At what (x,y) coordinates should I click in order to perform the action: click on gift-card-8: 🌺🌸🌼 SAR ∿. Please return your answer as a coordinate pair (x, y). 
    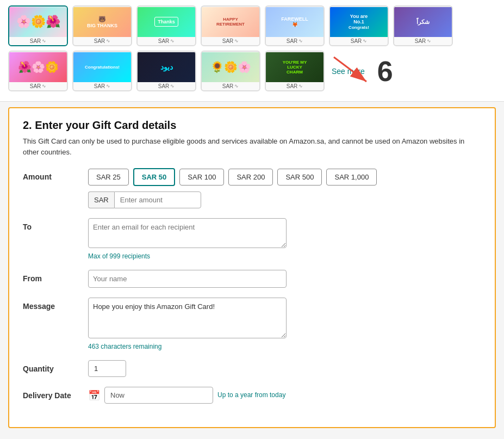
    Looking at the image, I should click on (38, 71).